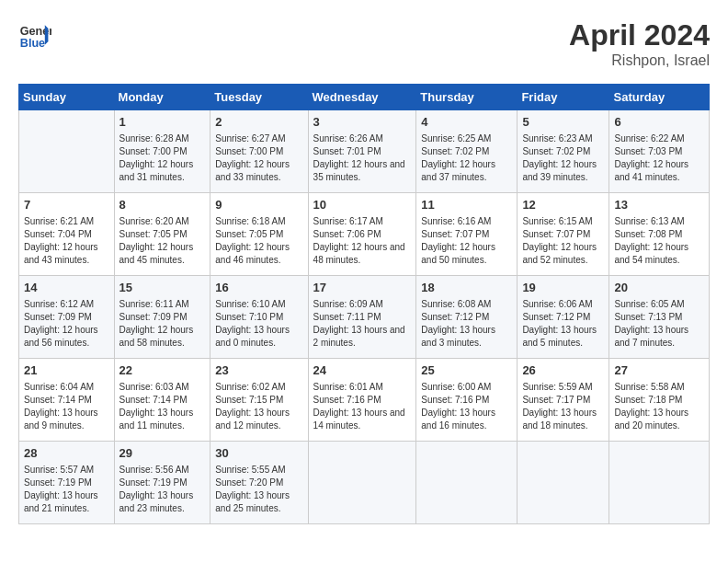  I want to click on calendar-cell: 28Sunrise: 5:57 AMSunset: 7:19 PMDayligh…, so click(67, 483).